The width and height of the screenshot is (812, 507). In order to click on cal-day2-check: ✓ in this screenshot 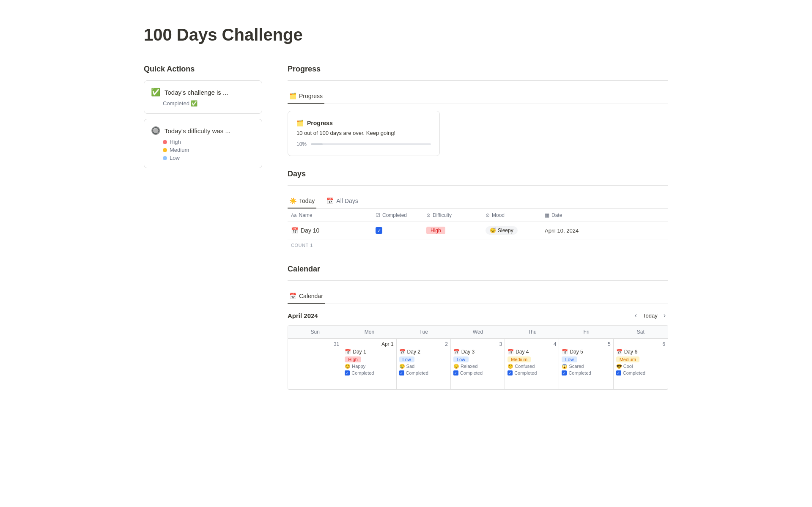, I will do `click(402, 373)`.